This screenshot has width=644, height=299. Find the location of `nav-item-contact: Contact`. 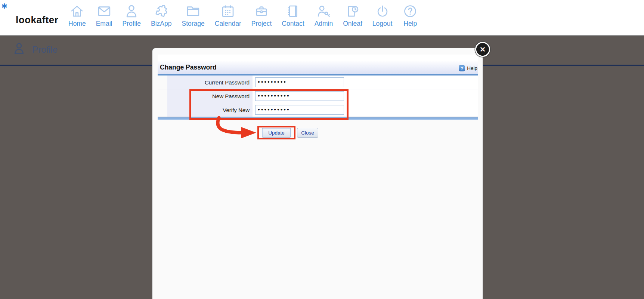

nav-item-contact: Contact is located at coordinates (293, 16).